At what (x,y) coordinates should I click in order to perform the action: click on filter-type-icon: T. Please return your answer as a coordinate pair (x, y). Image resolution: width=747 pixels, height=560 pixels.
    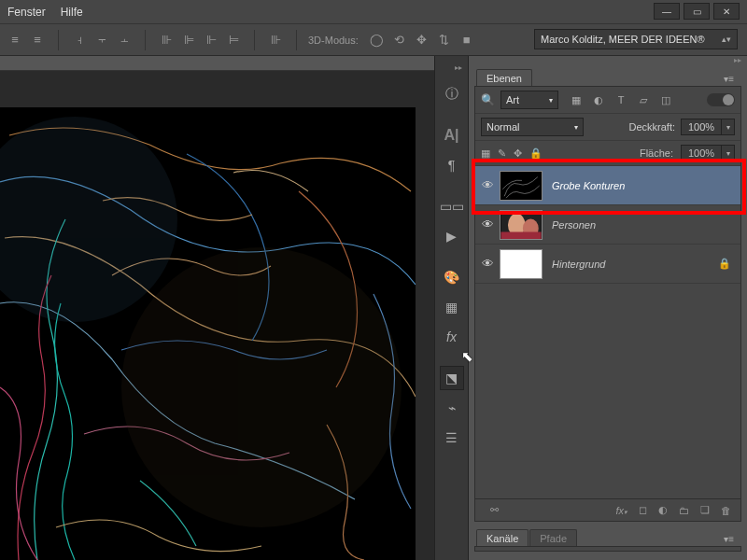
    Looking at the image, I should click on (621, 100).